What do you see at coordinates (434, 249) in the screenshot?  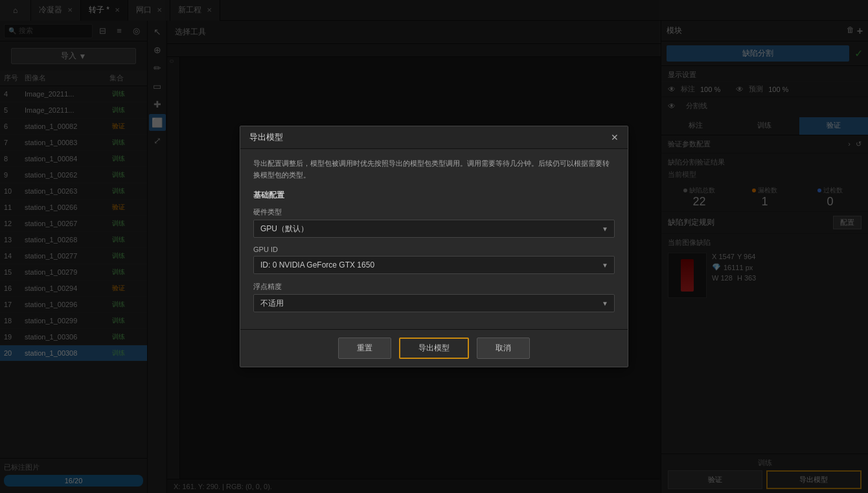 I see `gpu-id-label: GPU ID` at bounding box center [434, 249].